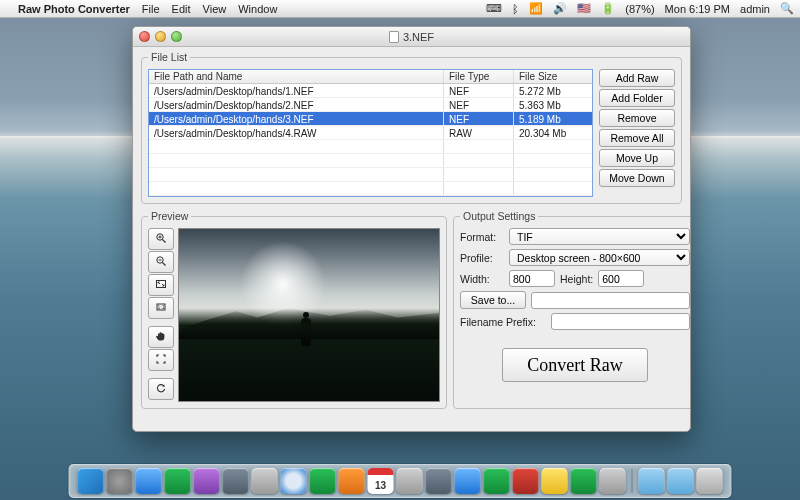  What do you see at coordinates (151, 9) in the screenshot?
I see `menu-file: File` at bounding box center [151, 9].